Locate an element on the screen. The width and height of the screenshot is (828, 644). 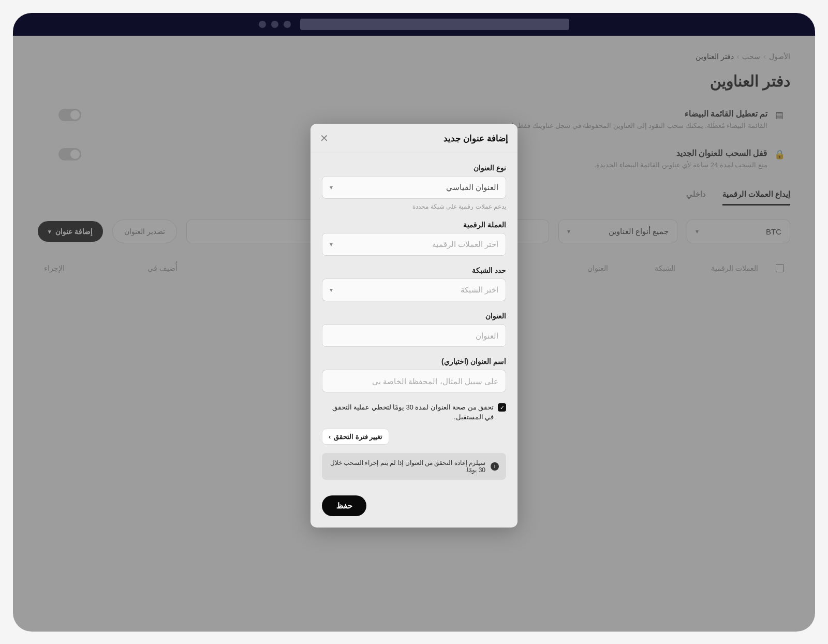
save-button: حفظ is located at coordinates (344, 506).